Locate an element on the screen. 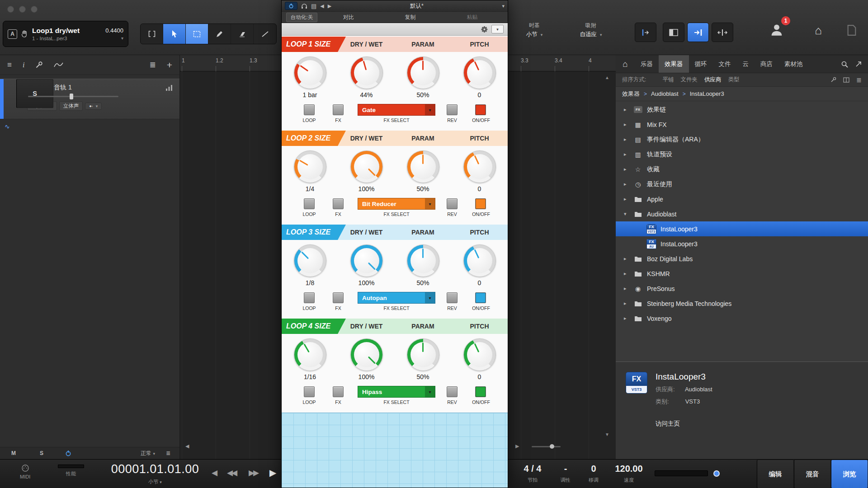 The width and height of the screenshot is (868, 488). browser-tab-2: 循环 is located at coordinates (701, 64).